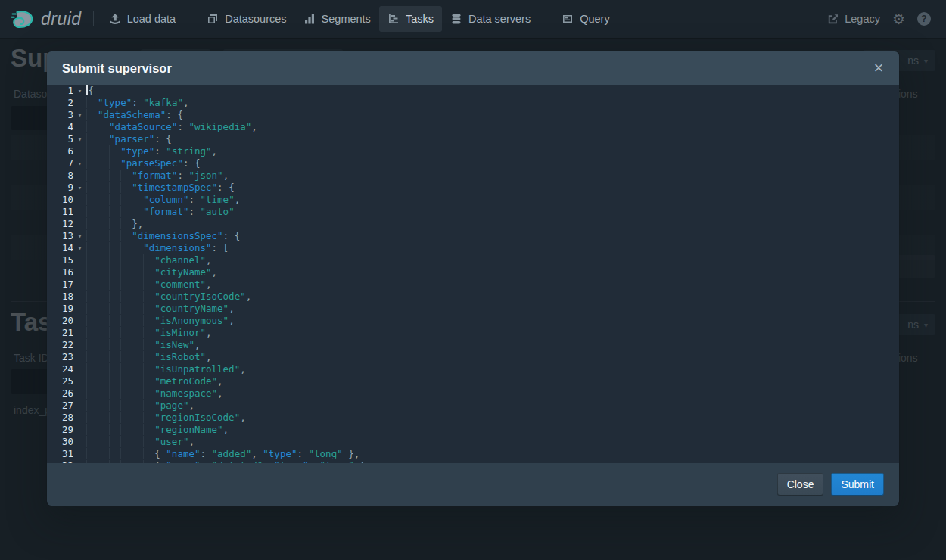 The width and height of the screenshot is (946, 560). I want to click on line-number: 32, so click(61, 462).